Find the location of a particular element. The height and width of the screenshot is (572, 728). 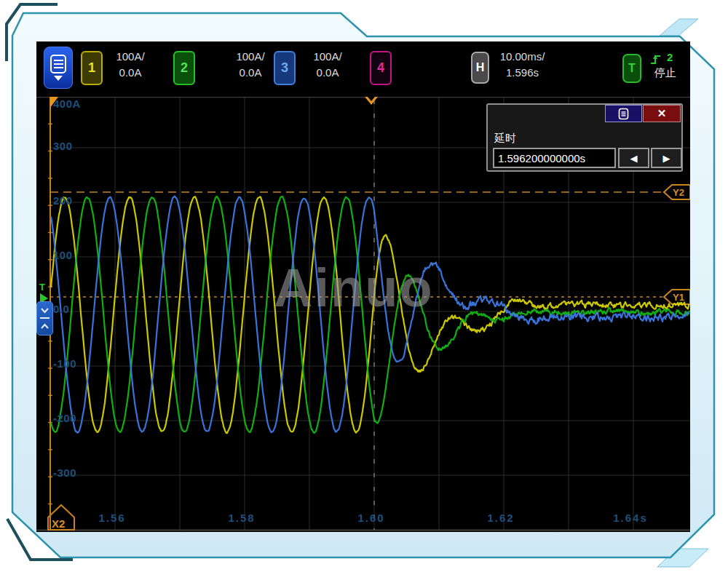

watermark: Ainuo is located at coordinates (354, 288).